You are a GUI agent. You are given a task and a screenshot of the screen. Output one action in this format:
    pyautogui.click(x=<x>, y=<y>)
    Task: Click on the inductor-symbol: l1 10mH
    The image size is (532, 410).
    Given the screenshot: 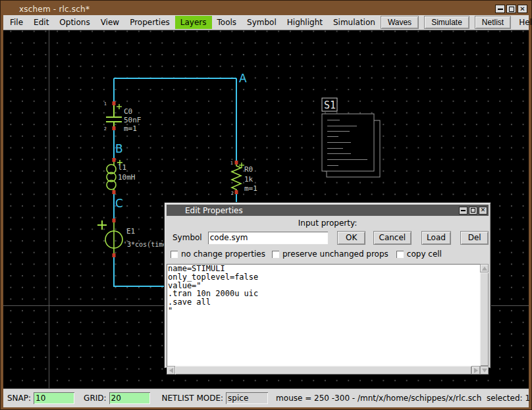 What is the action you would take?
    pyautogui.click(x=121, y=176)
    